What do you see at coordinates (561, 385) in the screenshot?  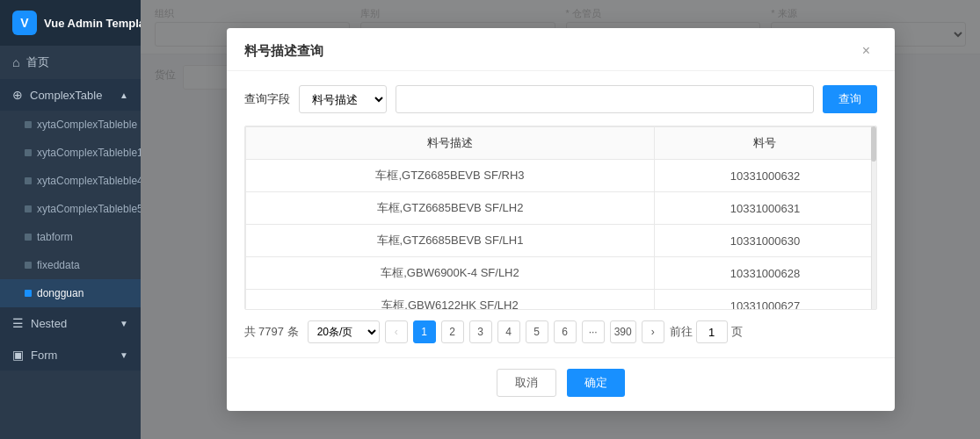 I see `modal-footer: 取消 确定` at bounding box center [561, 385].